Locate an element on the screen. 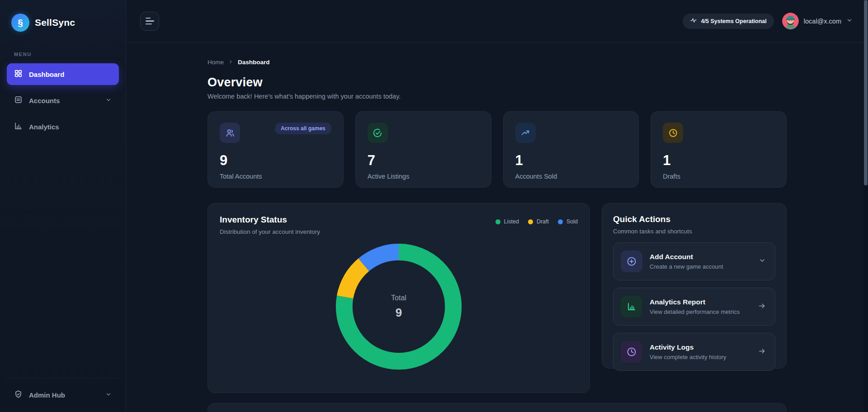  stat-card-active-listings: 7 Active Listings is located at coordinates (423, 149).